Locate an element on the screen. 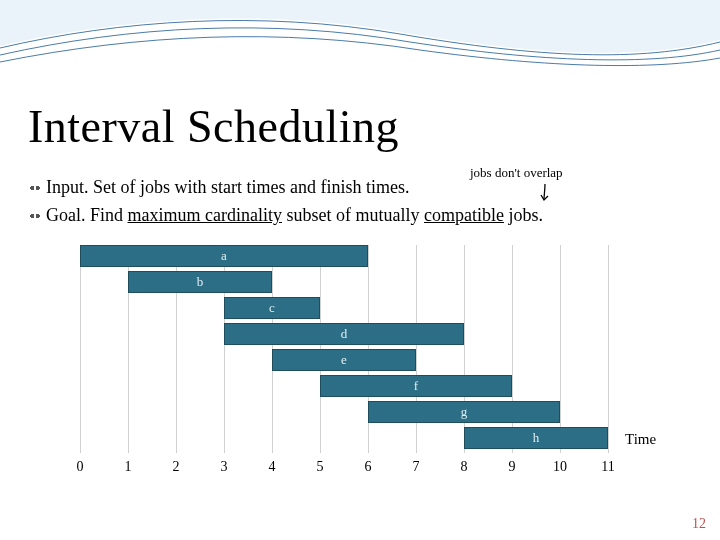 This screenshot has width=720, height=540. job-row-h: h is located at coordinates (344, 438).